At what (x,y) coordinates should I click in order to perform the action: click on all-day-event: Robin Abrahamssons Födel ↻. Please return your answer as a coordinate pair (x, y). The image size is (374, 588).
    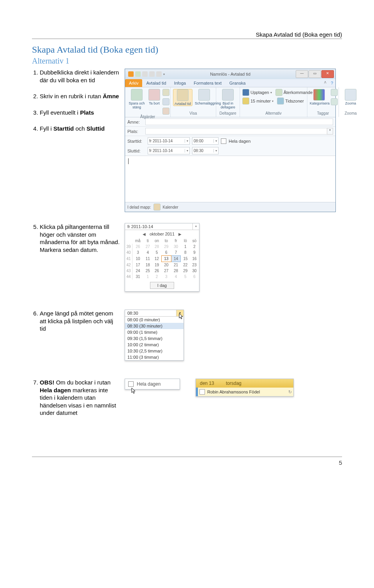
    Looking at the image, I should click on (245, 392).